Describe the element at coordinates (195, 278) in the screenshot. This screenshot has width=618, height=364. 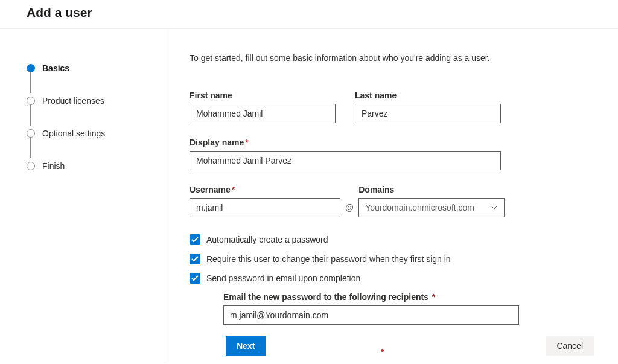
I see `send-email-checkbox` at that location.